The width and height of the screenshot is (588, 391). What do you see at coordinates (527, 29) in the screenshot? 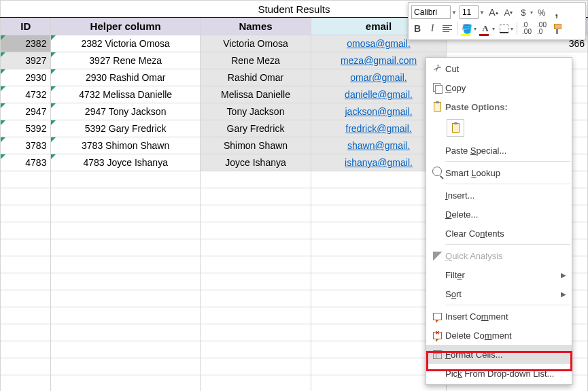
I see `increase-decimal-icon: .0.00` at bounding box center [527, 29].